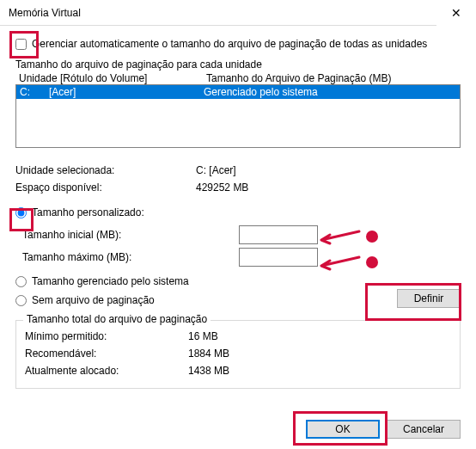  I want to click on auto-manage-checkbox, so click(21, 45).